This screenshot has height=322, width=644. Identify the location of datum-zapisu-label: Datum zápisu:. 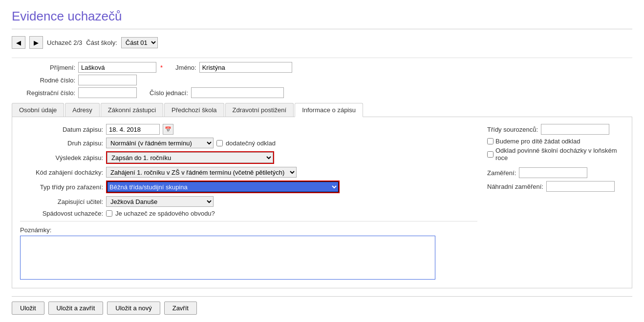
(62, 130).